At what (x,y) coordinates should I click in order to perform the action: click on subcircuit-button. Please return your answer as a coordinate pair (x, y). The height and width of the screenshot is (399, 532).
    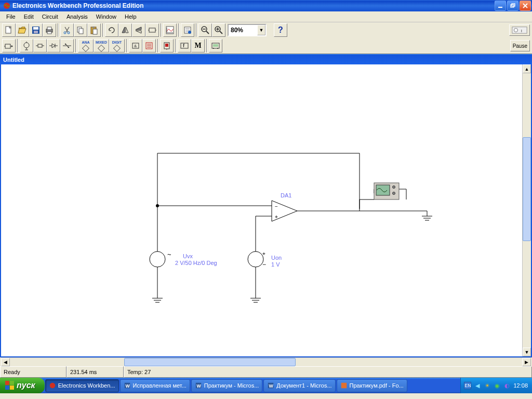
    Looking at the image, I should click on (152, 30).